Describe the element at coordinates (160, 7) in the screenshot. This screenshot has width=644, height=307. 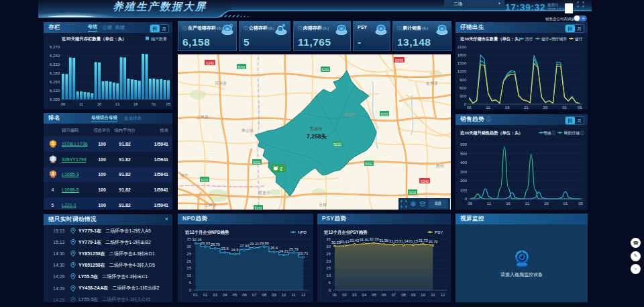
I see `svg-text: 养殖生产数据大屏` at that location.